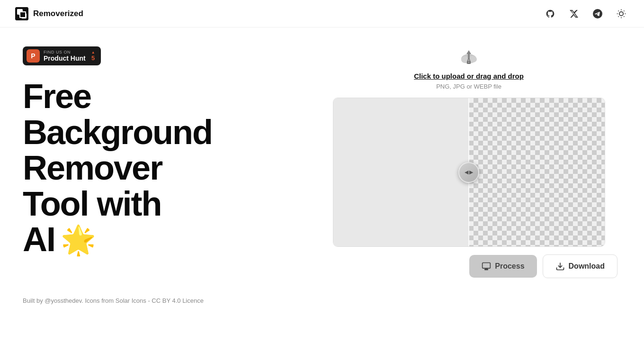  What do you see at coordinates (57, 96) in the screenshot?
I see `hero-line1: Free` at bounding box center [57, 96].